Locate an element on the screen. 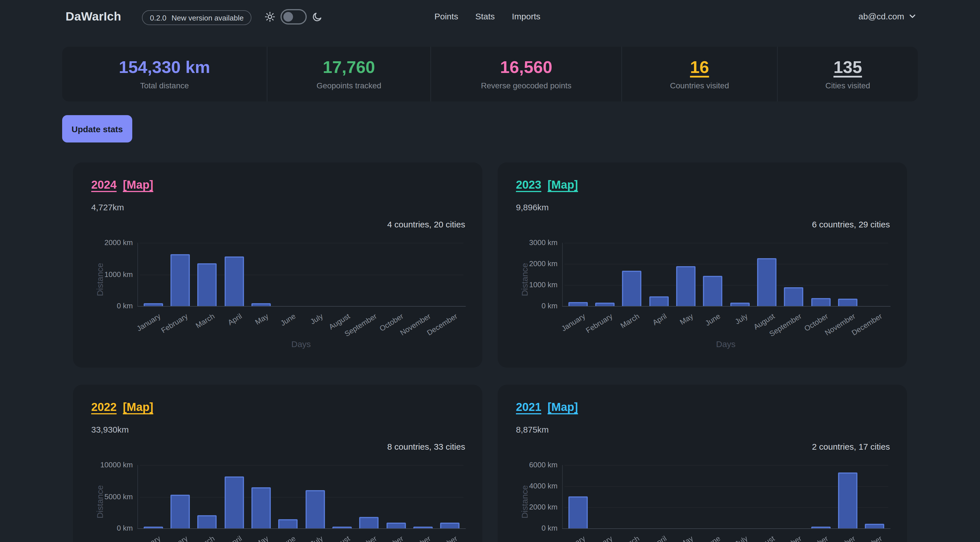  bar-february is located at coordinates (605, 304).